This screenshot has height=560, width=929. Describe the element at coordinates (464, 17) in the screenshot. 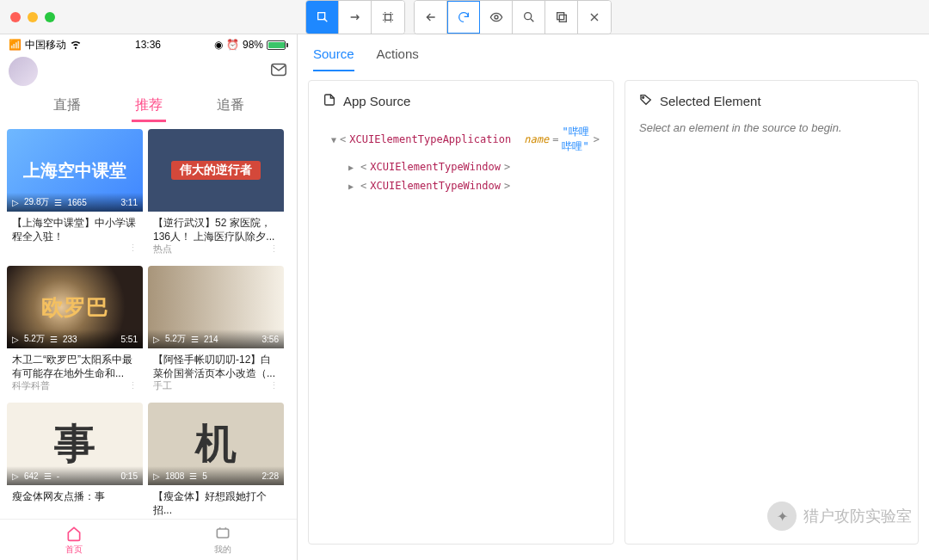

I see `titlebar` at that location.